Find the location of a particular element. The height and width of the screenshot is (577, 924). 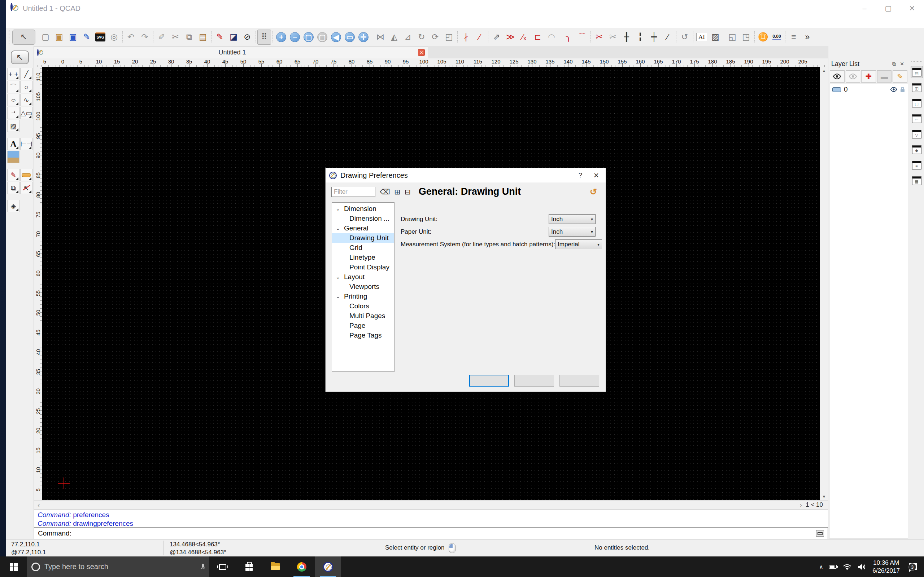

ellipse-tool: ○ is located at coordinates (13, 100).